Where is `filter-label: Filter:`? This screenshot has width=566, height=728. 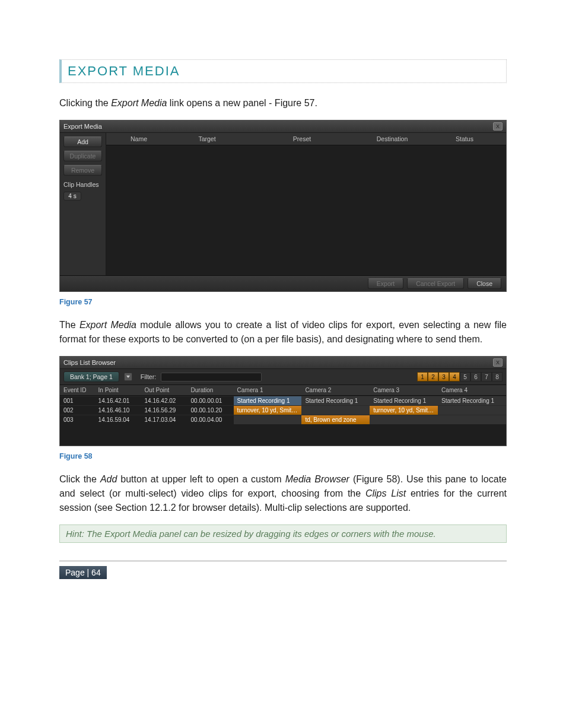
filter-label: Filter: is located at coordinates (148, 377).